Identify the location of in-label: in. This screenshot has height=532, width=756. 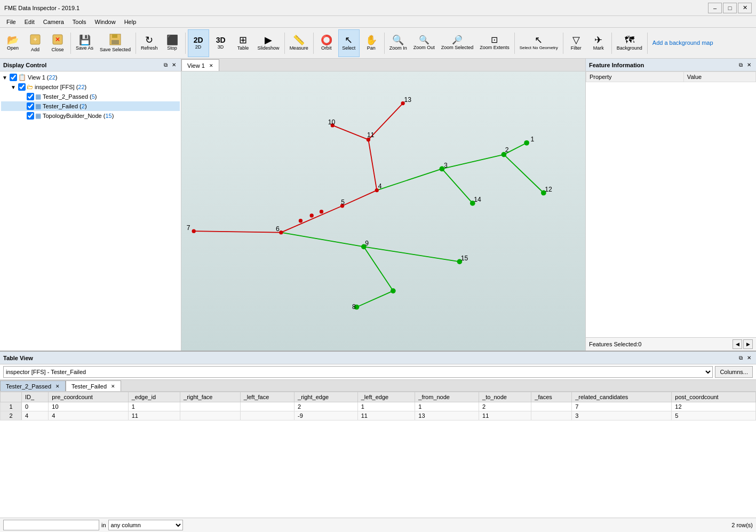
(104, 525).